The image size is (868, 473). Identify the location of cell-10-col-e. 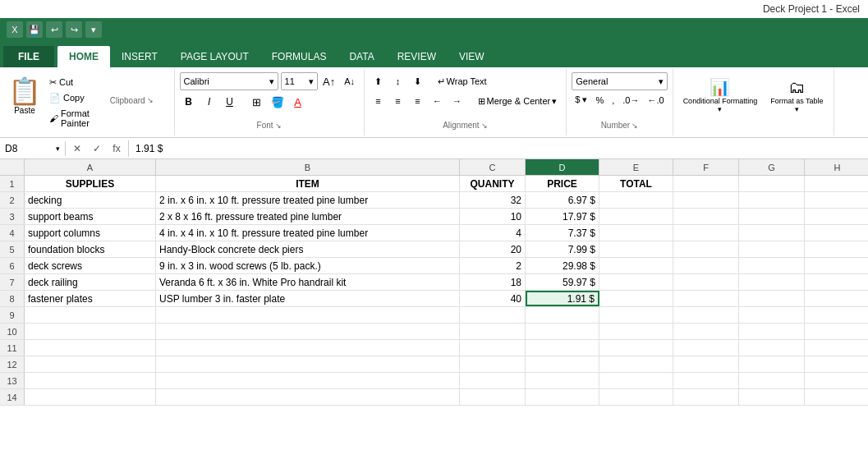
(636, 332).